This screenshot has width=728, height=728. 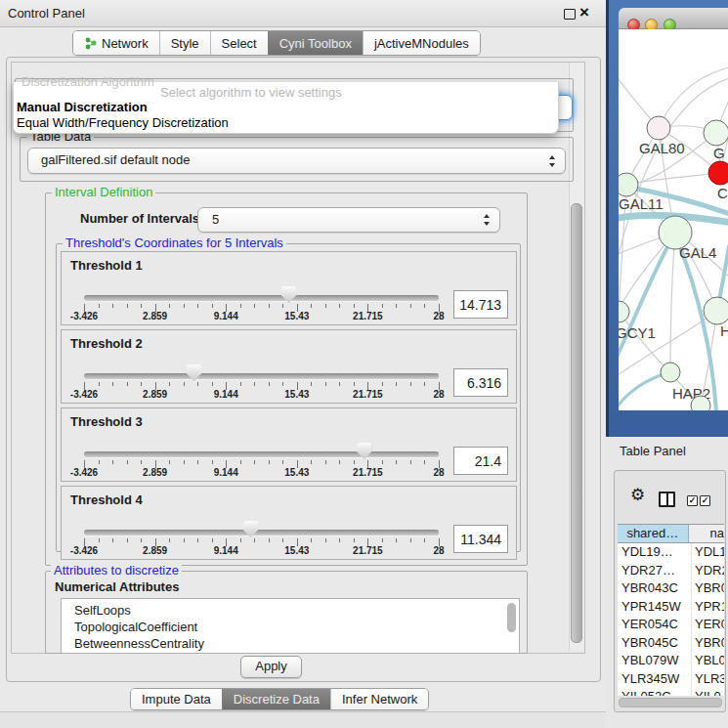 What do you see at coordinates (421, 43) in the screenshot?
I see `tab-jactivemnodules: jActiveMNodules` at bounding box center [421, 43].